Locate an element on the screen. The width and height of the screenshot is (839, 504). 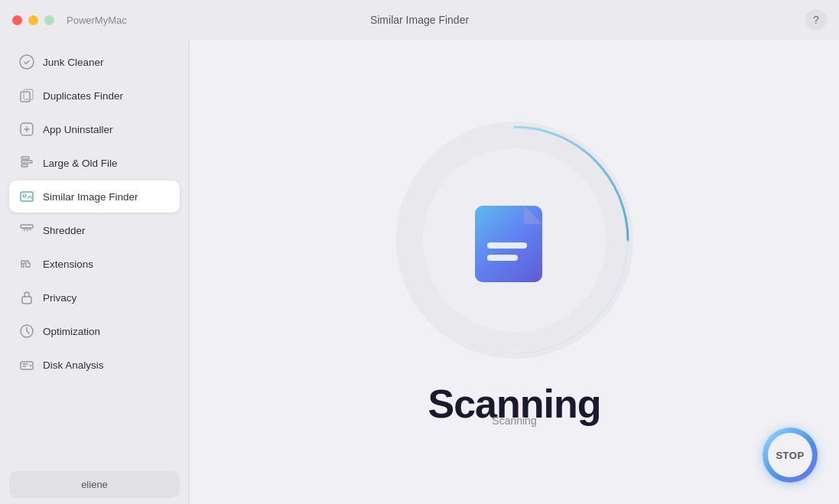
title-bar: PowerMyMac Similar Image Finder ? is located at coordinates (419, 20).